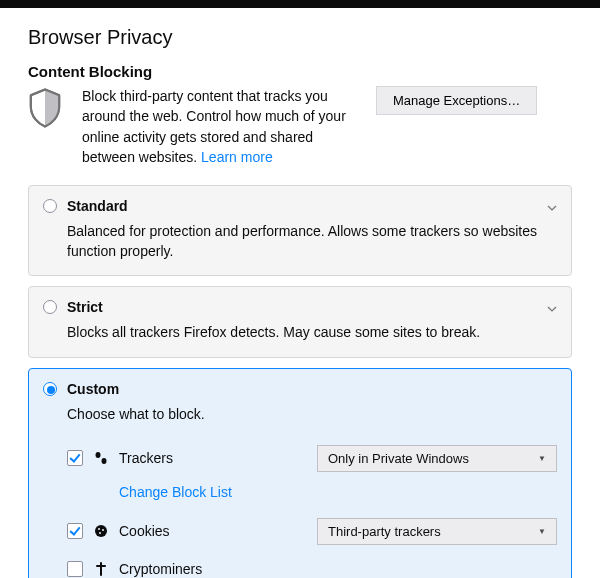 The image size is (600, 578). Describe the element at coordinates (237, 157) in the screenshot. I see `learn-more-link: Learn more` at that location.